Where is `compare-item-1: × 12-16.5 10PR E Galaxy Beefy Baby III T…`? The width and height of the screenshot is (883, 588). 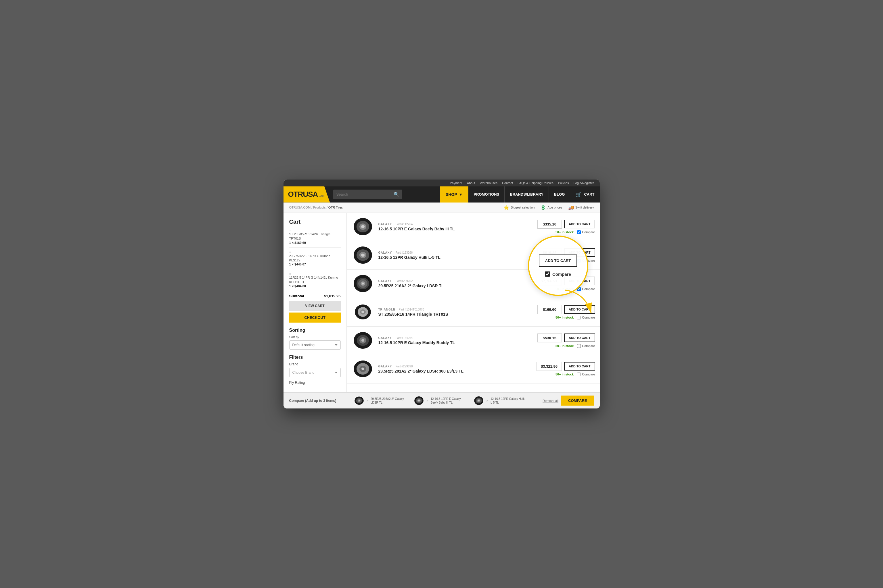
compare-item-1: × 12-16.5 10PR E Galaxy Beefy Baby III T… is located at coordinates (439, 400).